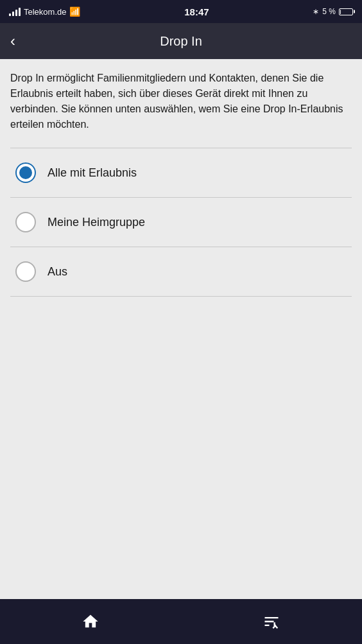 This screenshot has width=362, height=644. I want to click on equalizer-icon, so click(272, 622).